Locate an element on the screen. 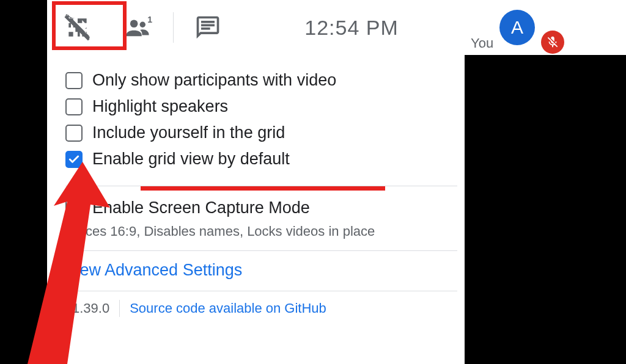 The width and height of the screenshot is (626, 364). option-label: Include yourself in the grid is located at coordinates (188, 133).